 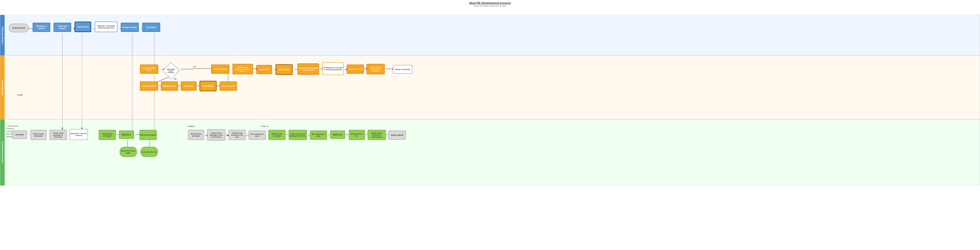 I want to click on code-review-node-1: Code Review, so click(x=83, y=27).